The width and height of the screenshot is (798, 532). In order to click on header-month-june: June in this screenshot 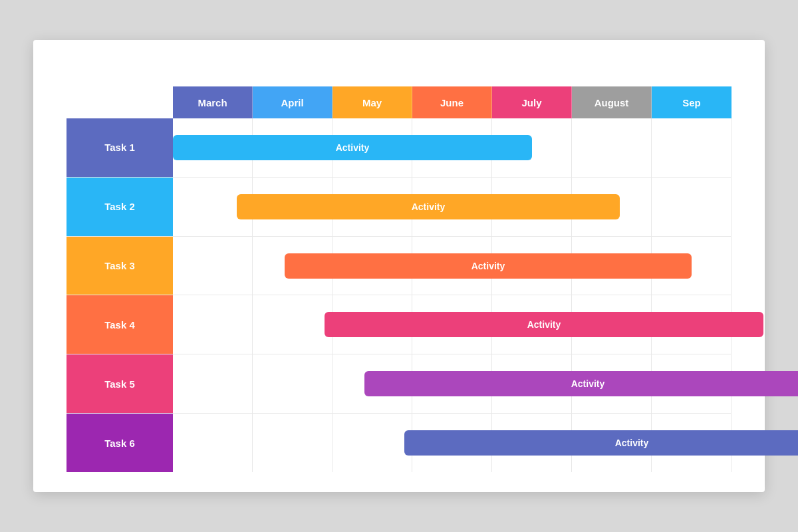, I will do `click(452, 102)`.